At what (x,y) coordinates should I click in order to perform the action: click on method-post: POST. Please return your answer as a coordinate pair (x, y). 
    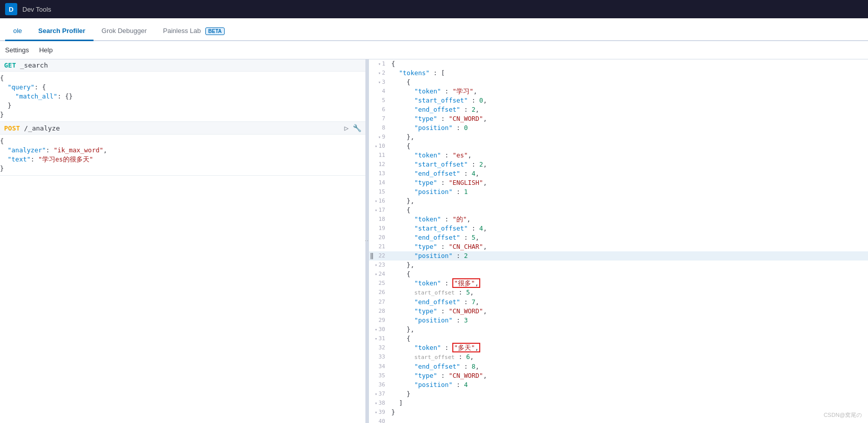
    Looking at the image, I should click on (12, 128).